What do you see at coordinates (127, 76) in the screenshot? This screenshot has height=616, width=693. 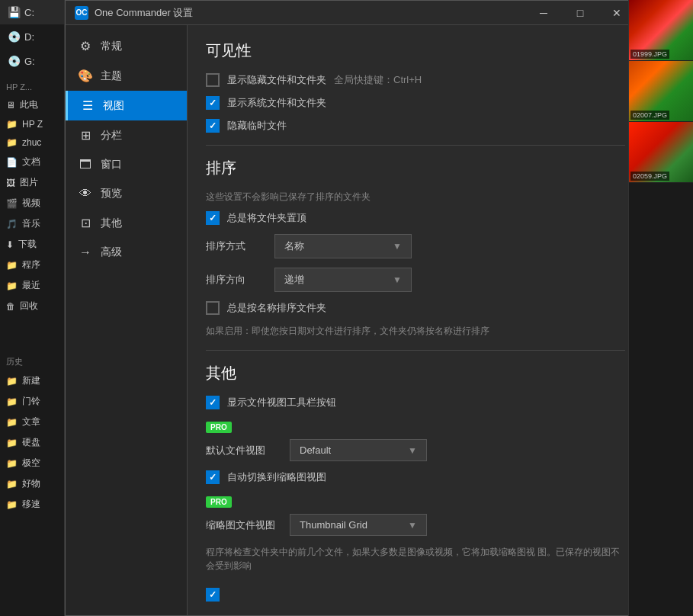 I see `nav-theme: 🎨 主题` at bounding box center [127, 76].